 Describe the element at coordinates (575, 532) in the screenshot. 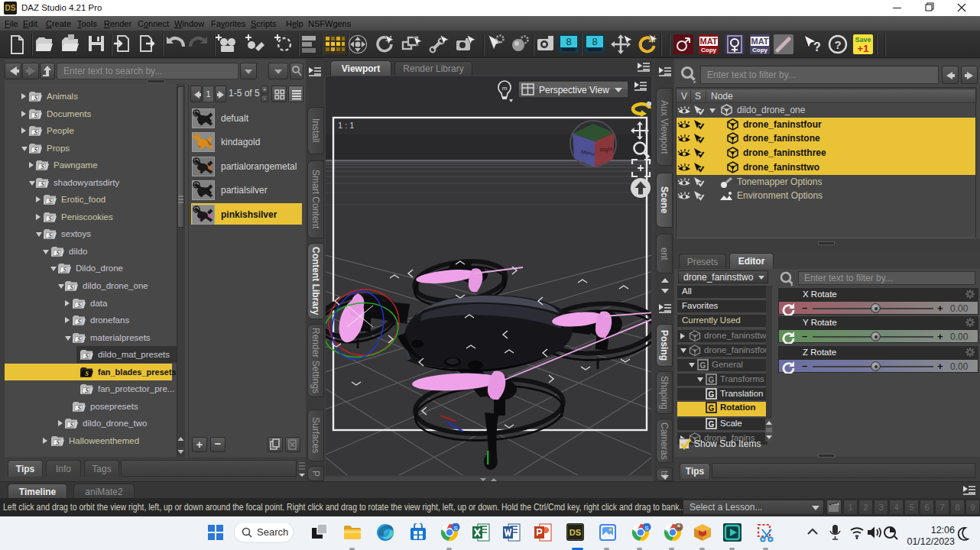

I see `svg-text: DS` at that location.